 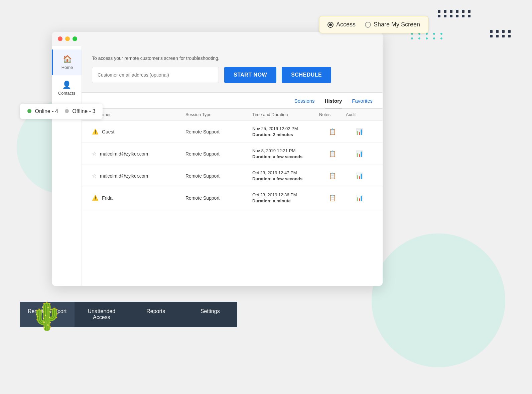 What do you see at coordinates (306, 75) in the screenshot?
I see `schedule-button: SCHEDULE` at bounding box center [306, 75].